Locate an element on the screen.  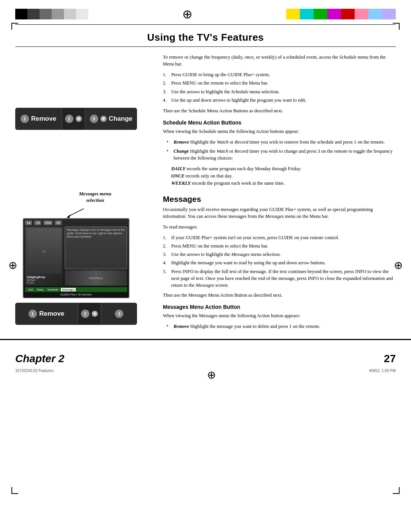
messages-steps-list: 1. If your GUIDE Plus+ system isn't on y… is located at coordinates (279, 261).